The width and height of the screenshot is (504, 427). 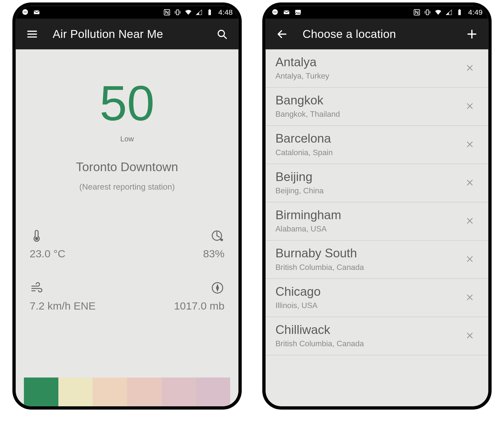 I want to click on aqi-value: 50, so click(x=127, y=103).